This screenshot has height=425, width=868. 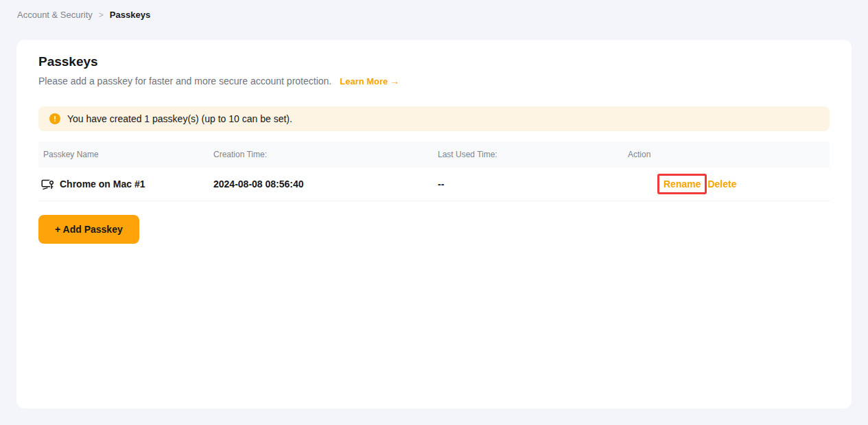 I want to click on column-header-creation-time: Creation Time:, so click(x=325, y=154).